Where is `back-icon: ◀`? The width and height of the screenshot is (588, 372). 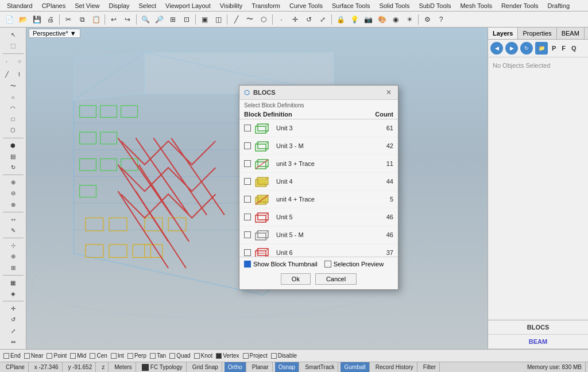 back-icon: ◀ is located at coordinates (497, 48).